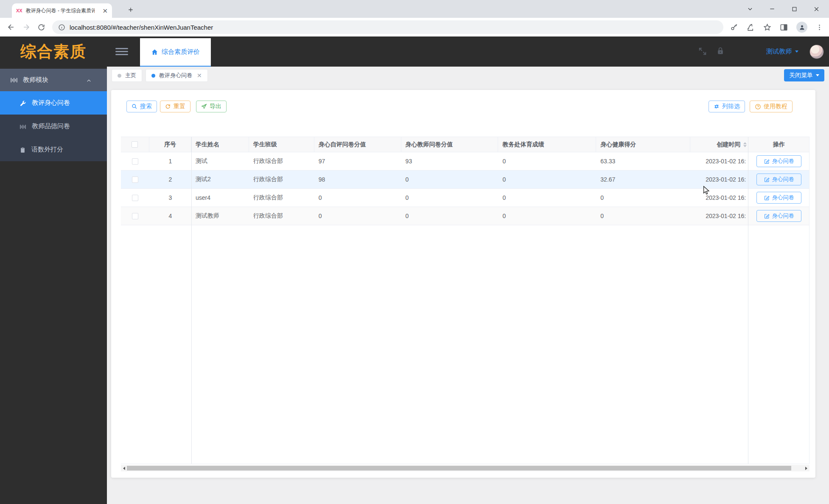  What do you see at coordinates (465, 145) in the screenshot?
I see `table-header-row: 序号 学生姓名 学生班级 身心自评问卷分值 身心教师问卷分值 教务处体育成绩 身…` at bounding box center [465, 145].